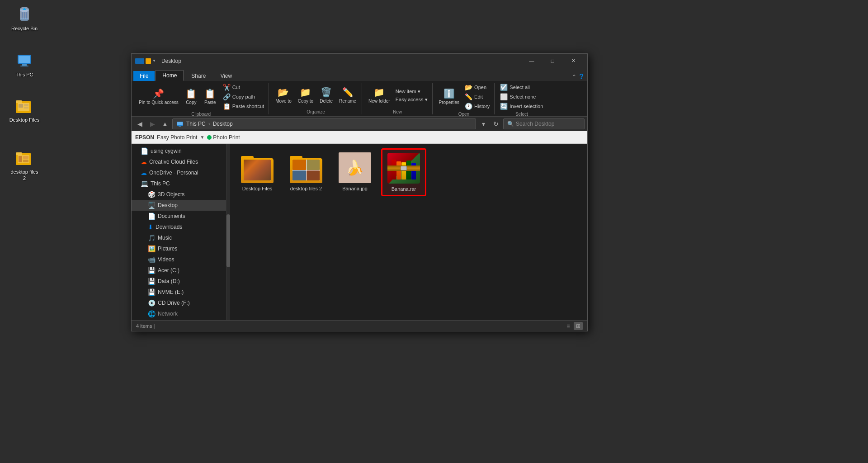  What do you see at coordinates (449, 97) in the screenshot?
I see `properties-button: ℹ️ Properties` at bounding box center [449, 97].